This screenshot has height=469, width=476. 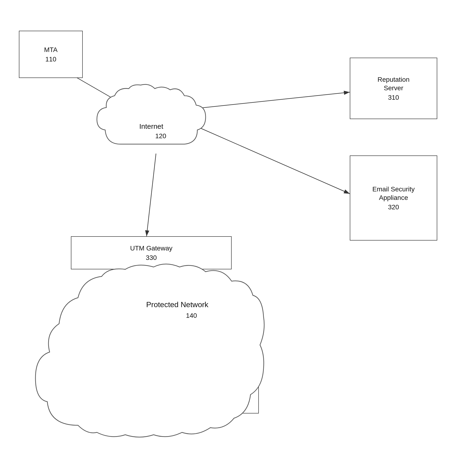 What do you see at coordinates (394, 207) in the screenshot?
I see `email-security-number: 320` at bounding box center [394, 207].